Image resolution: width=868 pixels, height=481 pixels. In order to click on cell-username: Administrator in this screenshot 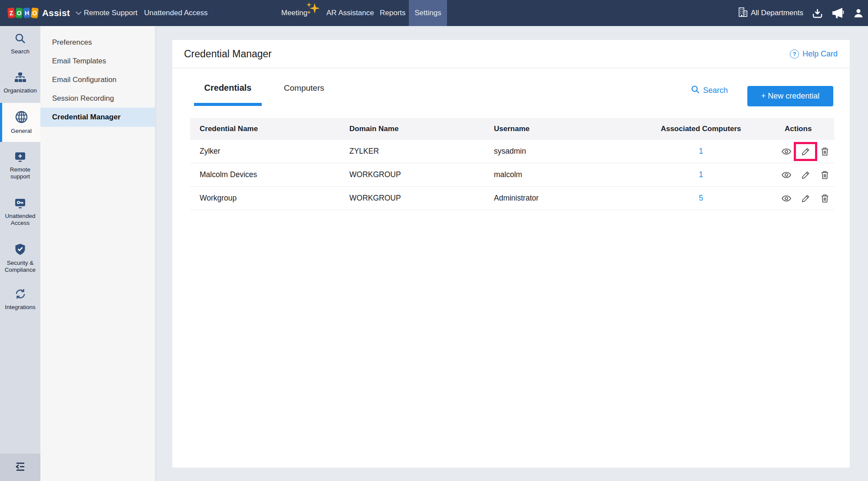, I will do `click(557, 198)`.